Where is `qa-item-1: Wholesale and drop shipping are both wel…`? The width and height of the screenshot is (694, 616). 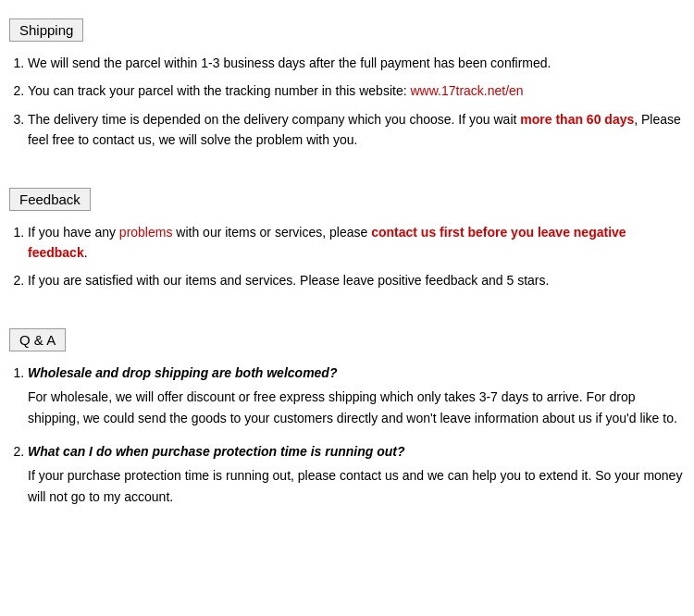
qa-item-1: Wholesale and drop shipping are both wel… is located at coordinates (356, 396).